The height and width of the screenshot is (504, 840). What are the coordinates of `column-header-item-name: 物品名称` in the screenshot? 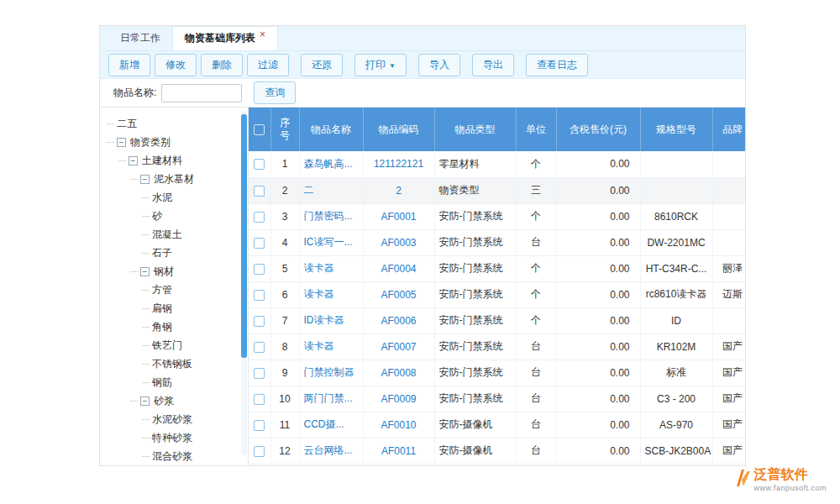 It's located at (331, 129).